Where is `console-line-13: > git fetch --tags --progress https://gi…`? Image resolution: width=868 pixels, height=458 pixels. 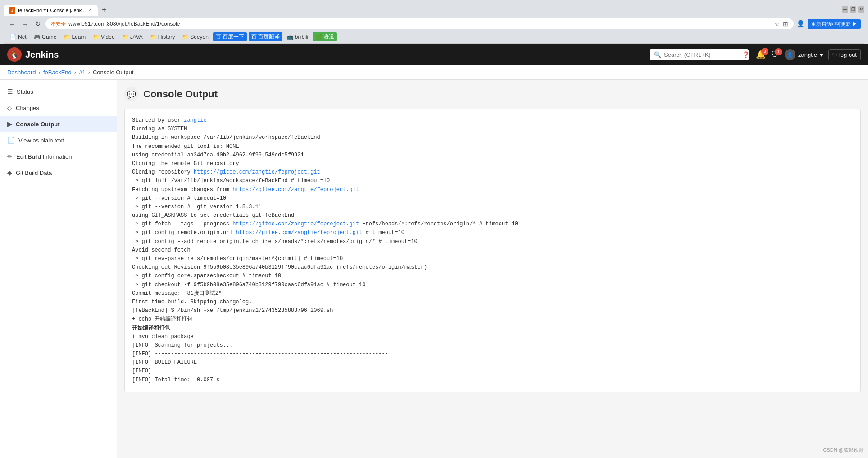 console-line-13: > git fetch --tags --progress https://gi… is located at coordinates (493, 224).